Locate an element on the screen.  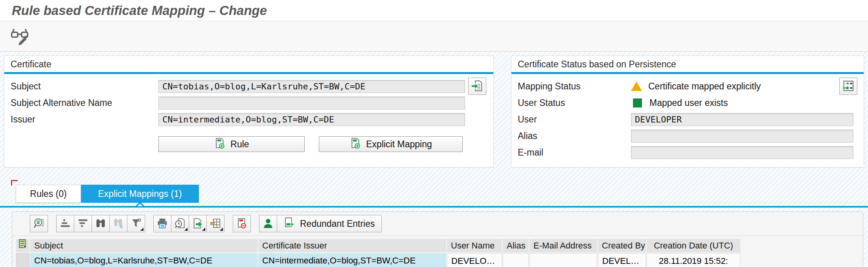
column-header-certificate-issuer: Certificate Issuer is located at coordinates (352, 246).